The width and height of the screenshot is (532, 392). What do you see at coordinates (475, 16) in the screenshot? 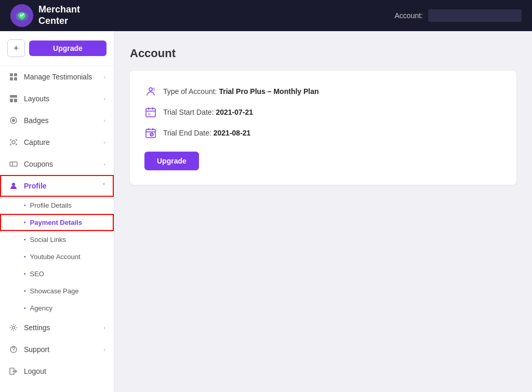
I see `account-value-bar` at bounding box center [475, 16].